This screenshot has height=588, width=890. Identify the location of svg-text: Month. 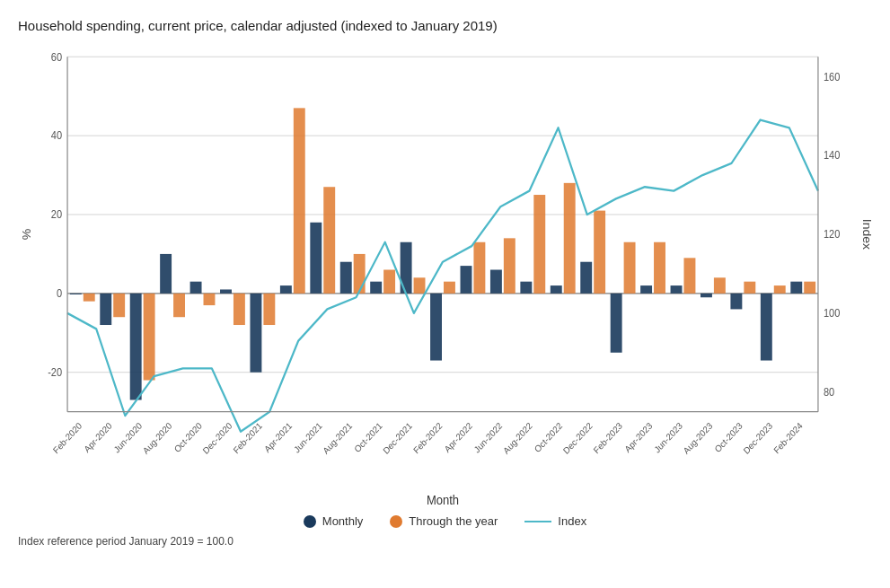
(443, 500).